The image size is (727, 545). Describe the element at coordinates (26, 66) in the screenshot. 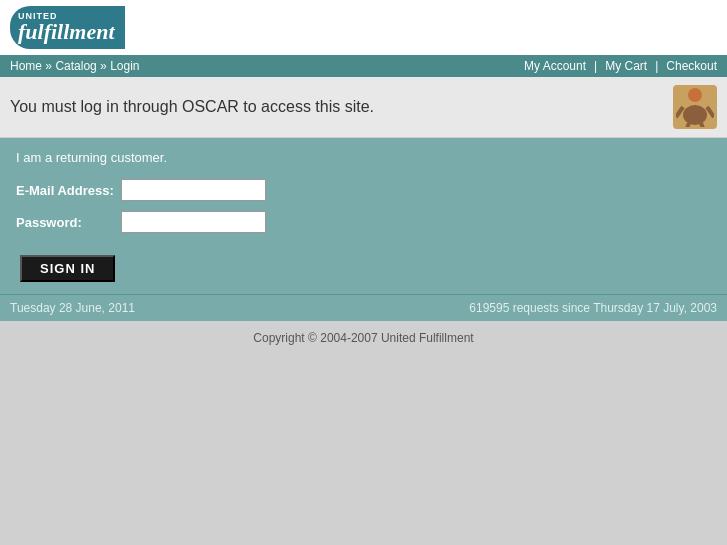

I see `breadcrumb-home: Home` at that location.